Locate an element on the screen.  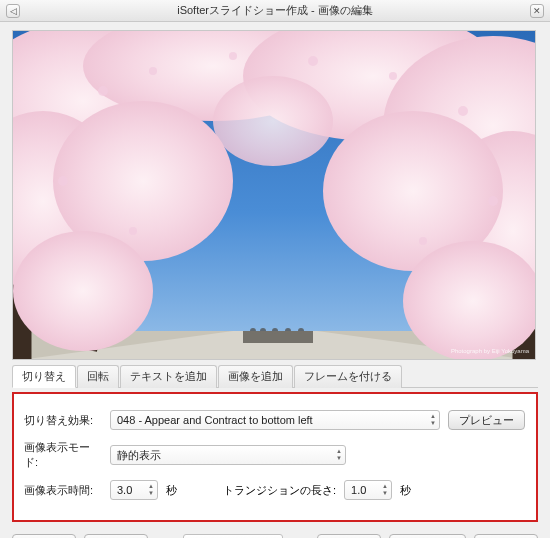
ok-button: OK is located at coordinates (506, 536).